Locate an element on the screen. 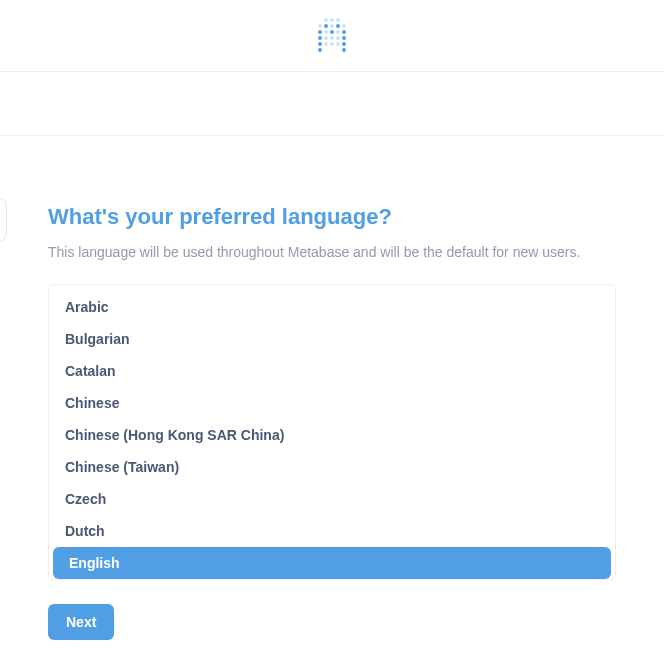  subheader-band is located at coordinates (332, 104).